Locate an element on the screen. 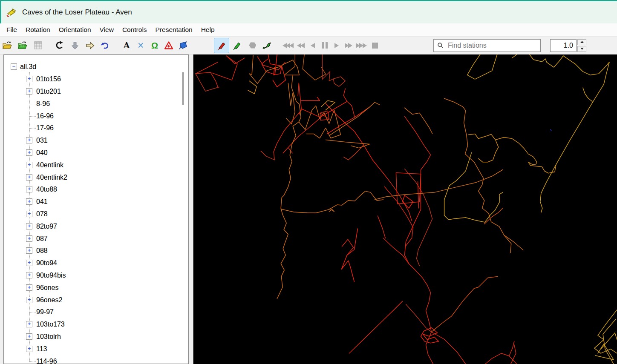 The image size is (617, 364). tree-item-8-96: 8-96 is located at coordinates (96, 104).